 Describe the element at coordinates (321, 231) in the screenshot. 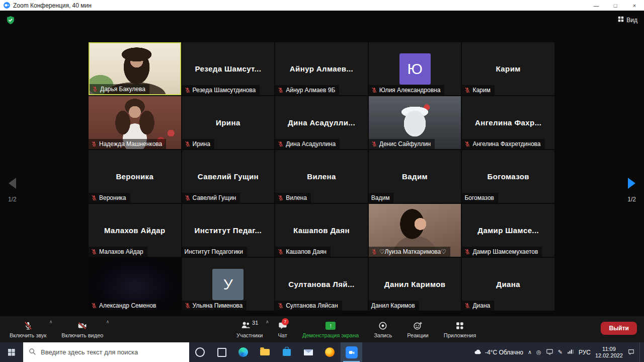

I see `participant-tile: Кашапов ДаянКашапов Даян` at that location.